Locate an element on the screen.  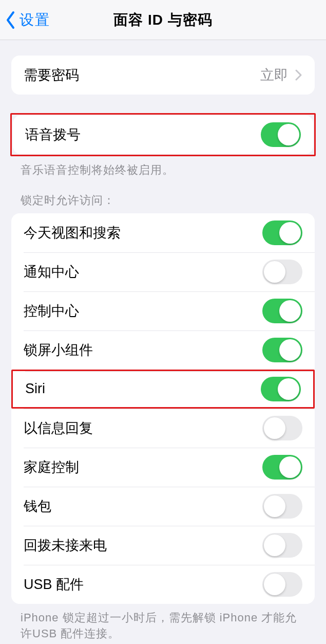
chevron-right-icon is located at coordinates (299, 75).